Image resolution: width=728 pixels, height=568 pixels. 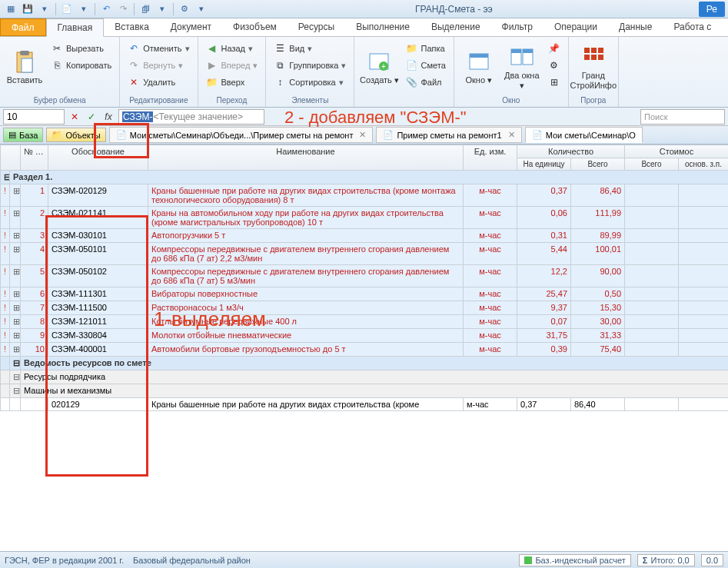 What do you see at coordinates (65, 560) in the screenshot?
I see `status-left-1: ГЭСН, ФЕР в редакции 2001 г.` at bounding box center [65, 560].